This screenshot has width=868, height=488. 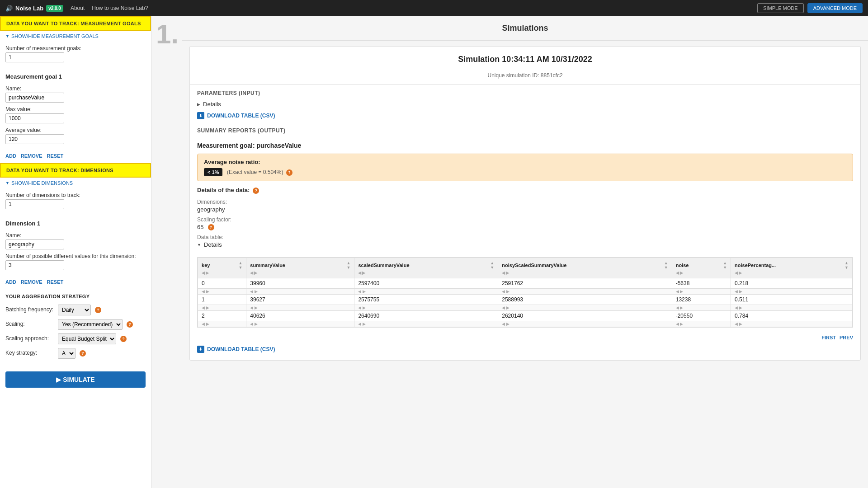 What do you see at coordinates (525, 210) in the screenshot?
I see `dimensions-value: geography` at bounding box center [525, 210].